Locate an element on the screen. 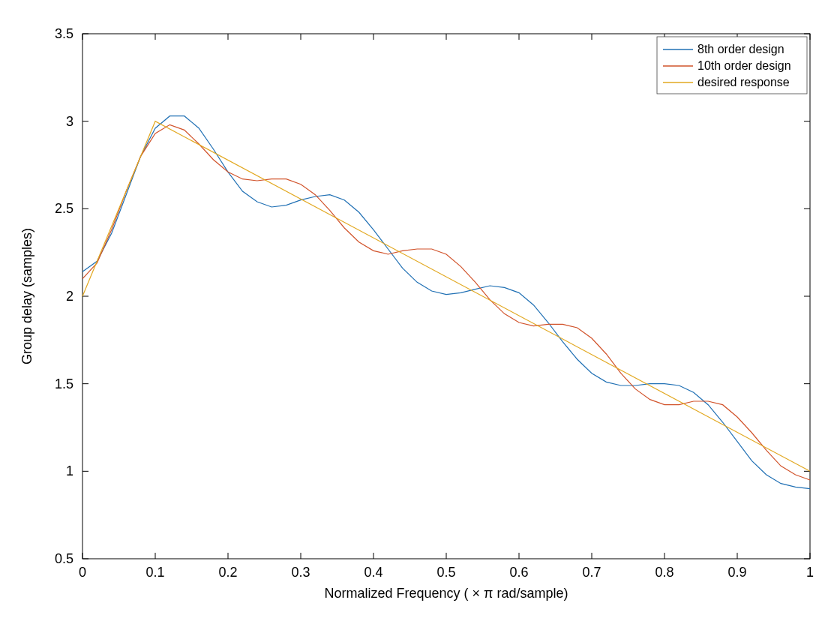  y-tick-label: 0.5 is located at coordinates (64, 559).